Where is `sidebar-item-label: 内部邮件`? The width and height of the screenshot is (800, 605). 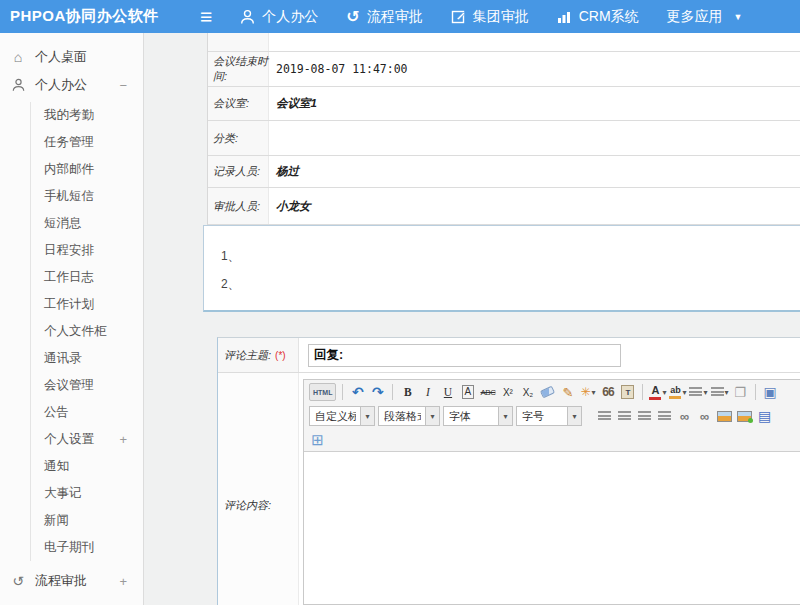 sidebar-item-label: 内部邮件 is located at coordinates (69, 170).